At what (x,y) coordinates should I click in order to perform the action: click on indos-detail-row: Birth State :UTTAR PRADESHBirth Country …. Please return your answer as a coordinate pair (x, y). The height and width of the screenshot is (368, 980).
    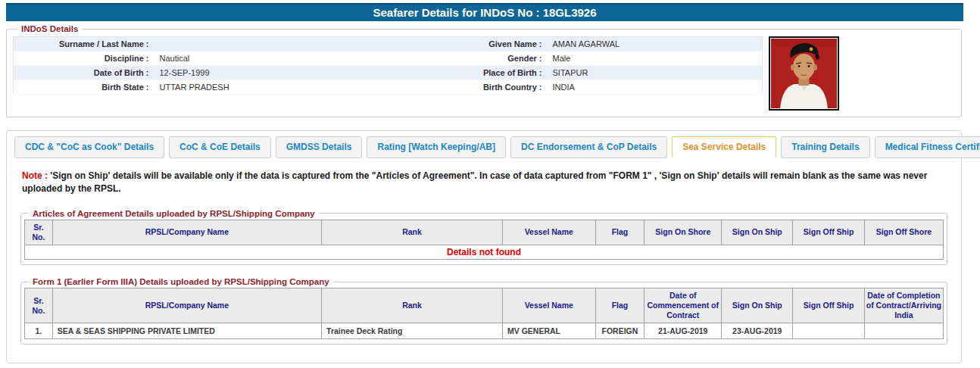
    Looking at the image, I should click on (388, 88).